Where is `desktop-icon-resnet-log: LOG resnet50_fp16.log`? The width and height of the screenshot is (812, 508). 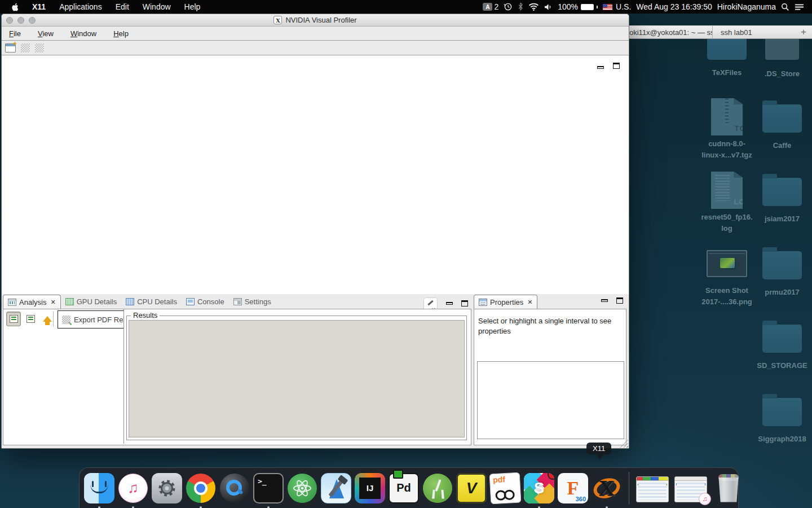
desktop-icon-resnet-log: LOG resnet50_fp16.log is located at coordinates (727, 202).